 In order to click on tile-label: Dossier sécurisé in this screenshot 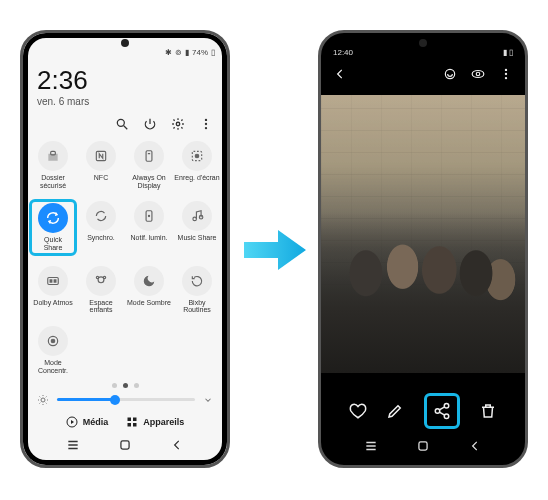, I will do `click(53, 182)`.